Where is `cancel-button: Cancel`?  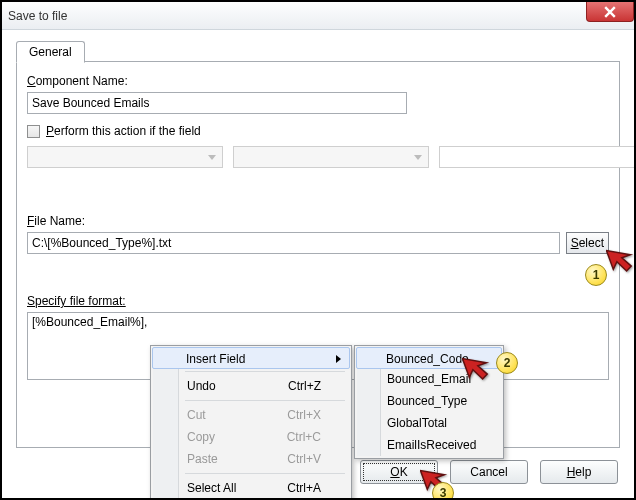 cancel-button: Cancel is located at coordinates (489, 472).